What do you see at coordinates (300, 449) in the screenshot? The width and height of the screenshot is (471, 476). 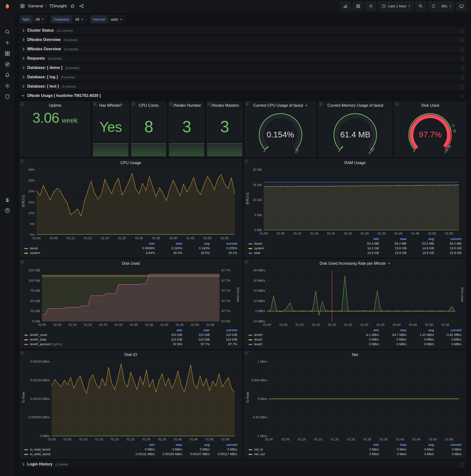 I see `legend-series-name: net_in` at bounding box center [300, 449].